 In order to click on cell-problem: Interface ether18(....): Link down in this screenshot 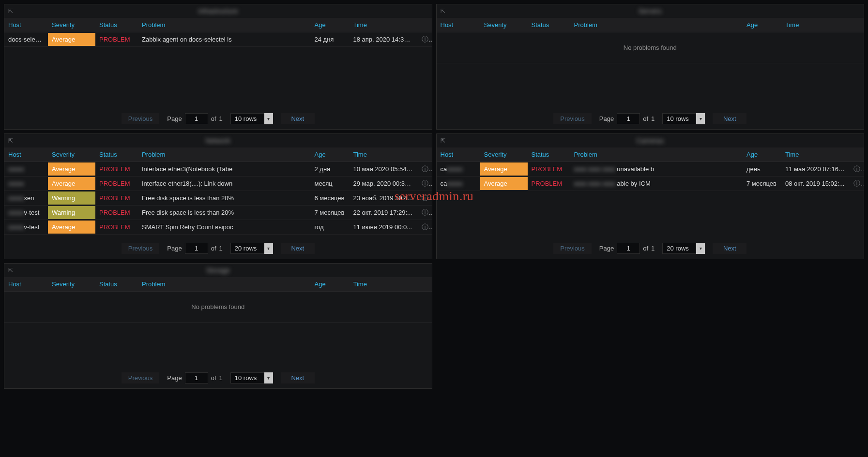, I will do `click(225, 184)`.